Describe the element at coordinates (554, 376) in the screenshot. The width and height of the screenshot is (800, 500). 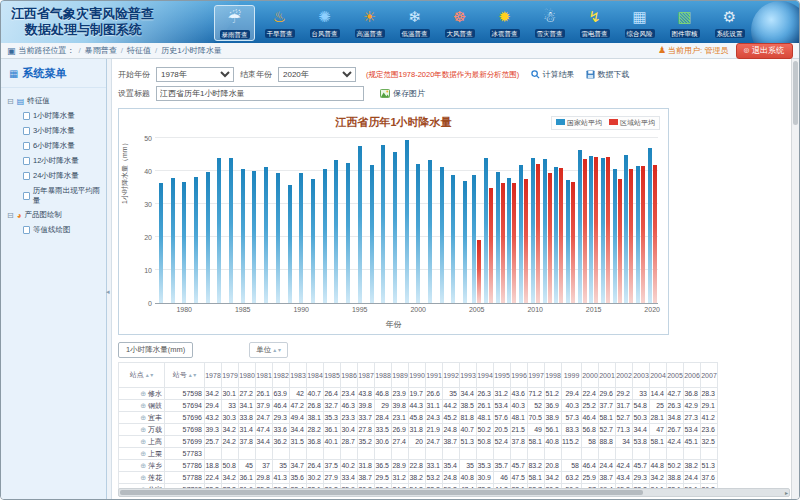
I see `column-header-year: 1998` at that location.